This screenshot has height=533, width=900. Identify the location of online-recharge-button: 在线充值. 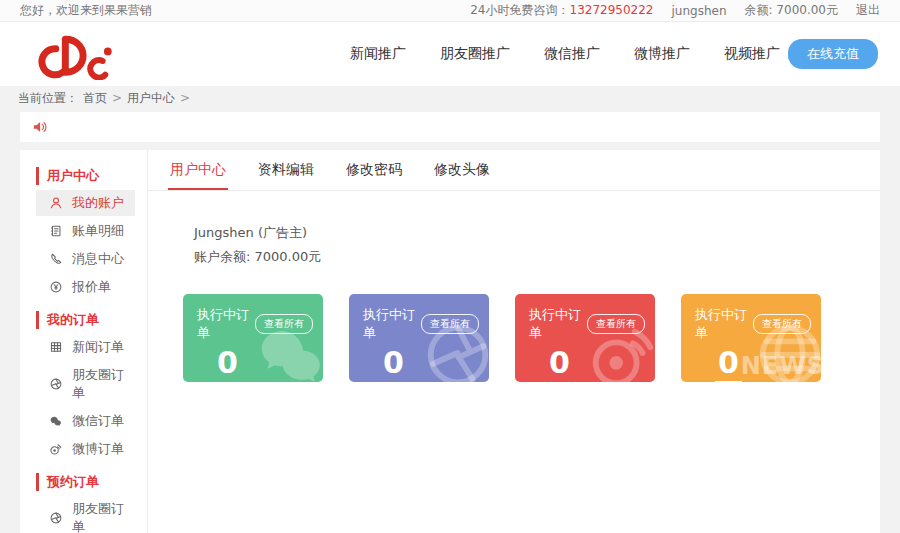
(833, 54).